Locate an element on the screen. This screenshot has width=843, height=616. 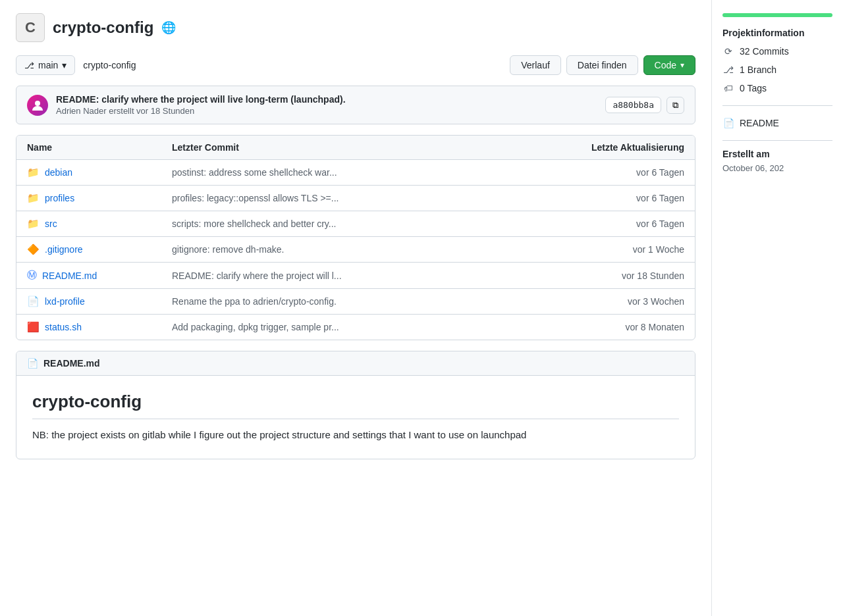
commit-info: README: clarify where the project will l… is located at coordinates (327, 105).